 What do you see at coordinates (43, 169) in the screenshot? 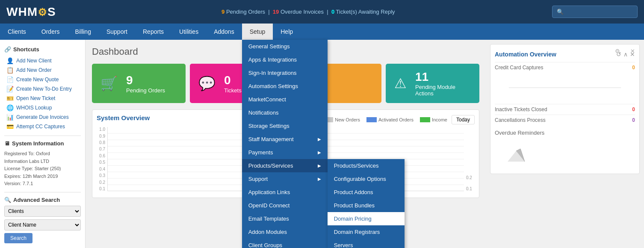
I see `sys-info-line-3: License Type: Starter (250)` at bounding box center [43, 169].